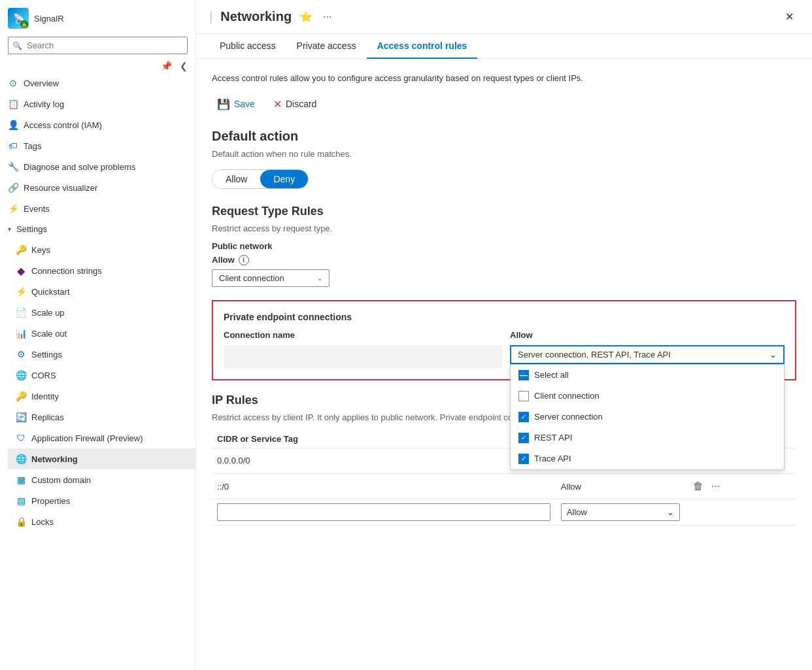 The image size is (812, 670). I want to click on sidebar-item-identity: 🔑 Identity, so click(102, 396).